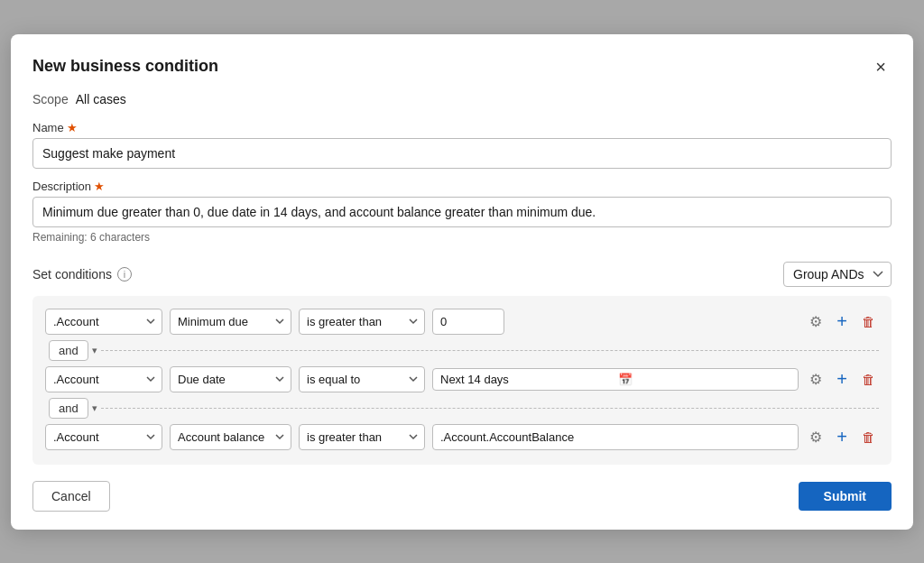 Image resolution: width=924 pixels, height=563 pixels. What do you see at coordinates (868, 379) in the screenshot?
I see `delete-button-2: 🗑` at bounding box center [868, 379].